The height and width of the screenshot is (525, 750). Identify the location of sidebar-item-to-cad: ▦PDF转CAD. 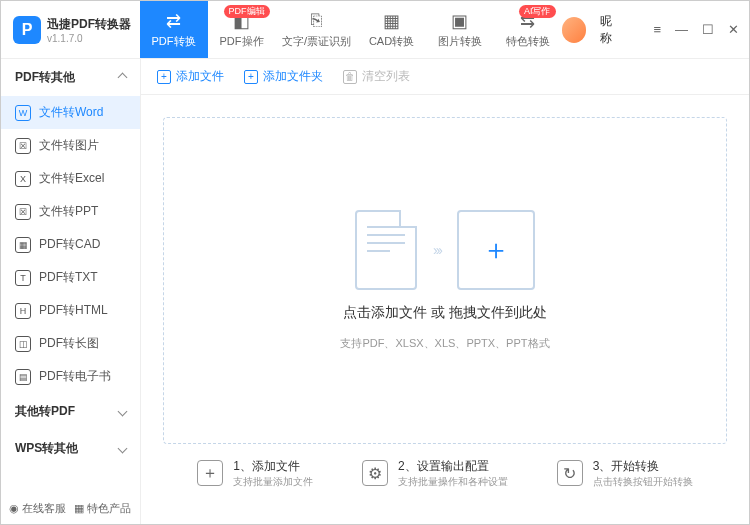
(70, 244).